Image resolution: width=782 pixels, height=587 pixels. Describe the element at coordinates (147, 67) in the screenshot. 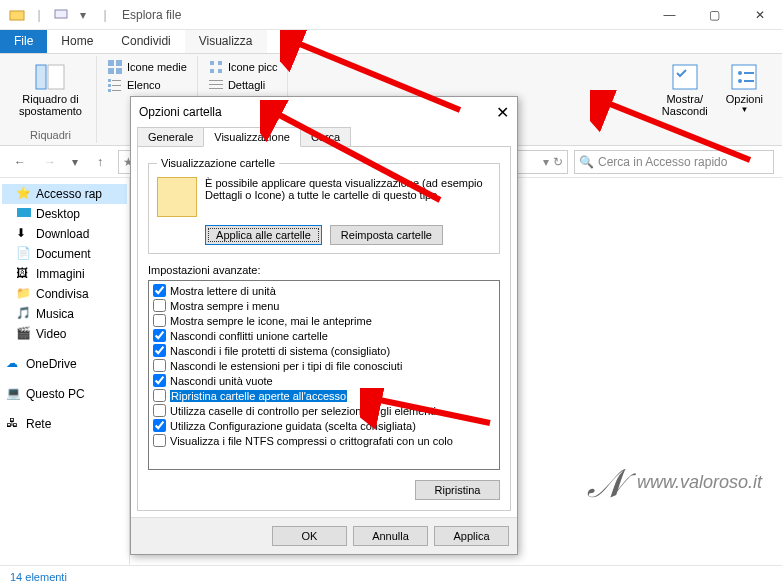

I see `icone-medie-button: Icone medie` at that location.